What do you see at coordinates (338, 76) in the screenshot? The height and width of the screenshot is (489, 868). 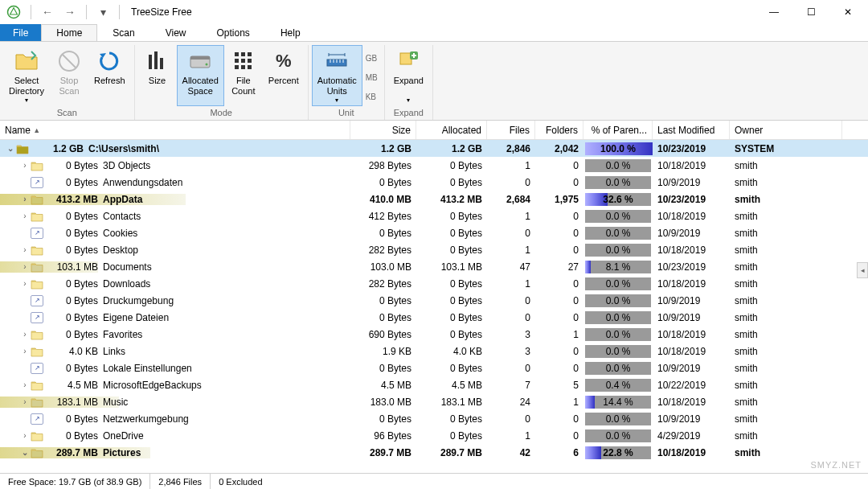 I see `unit-automatic-button: Automatic Units▾` at bounding box center [338, 76].